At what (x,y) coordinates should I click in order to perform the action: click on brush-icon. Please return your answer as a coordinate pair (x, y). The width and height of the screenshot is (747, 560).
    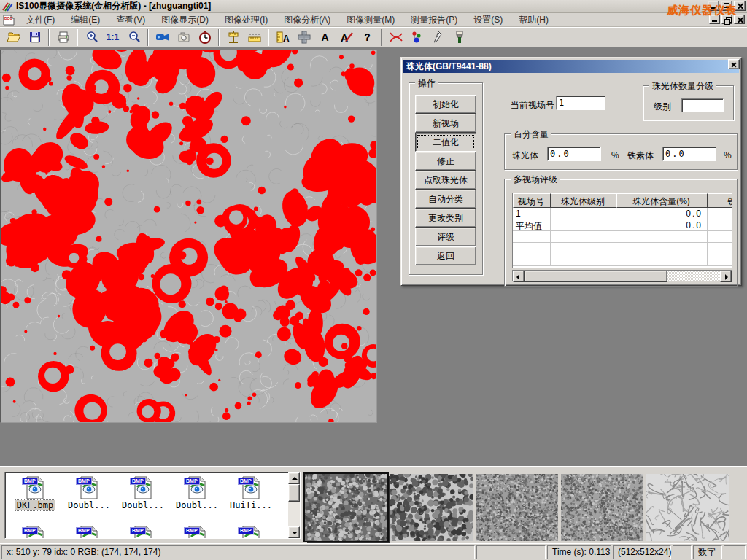
    Looking at the image, I should click on (460, 37).